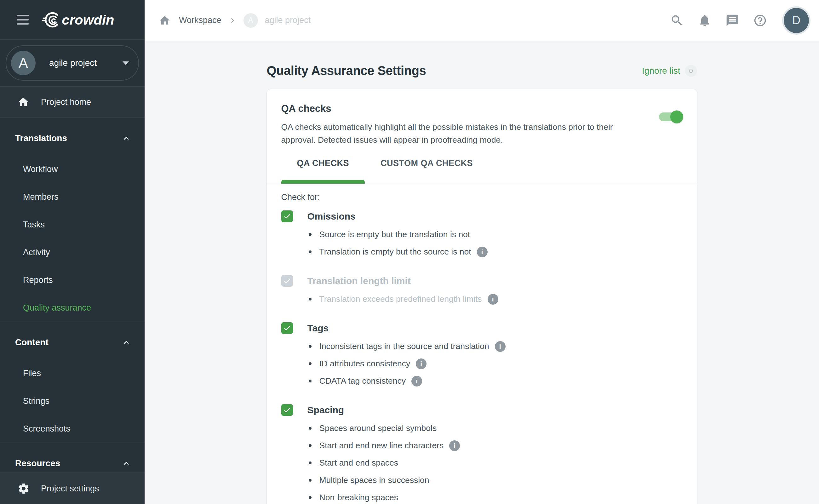 The width and height of the screenshot is (819, 504). Describe the element at coordinates (72, 280) in the screenshot. I see `sidebar-item-reports: Reports` at that location.